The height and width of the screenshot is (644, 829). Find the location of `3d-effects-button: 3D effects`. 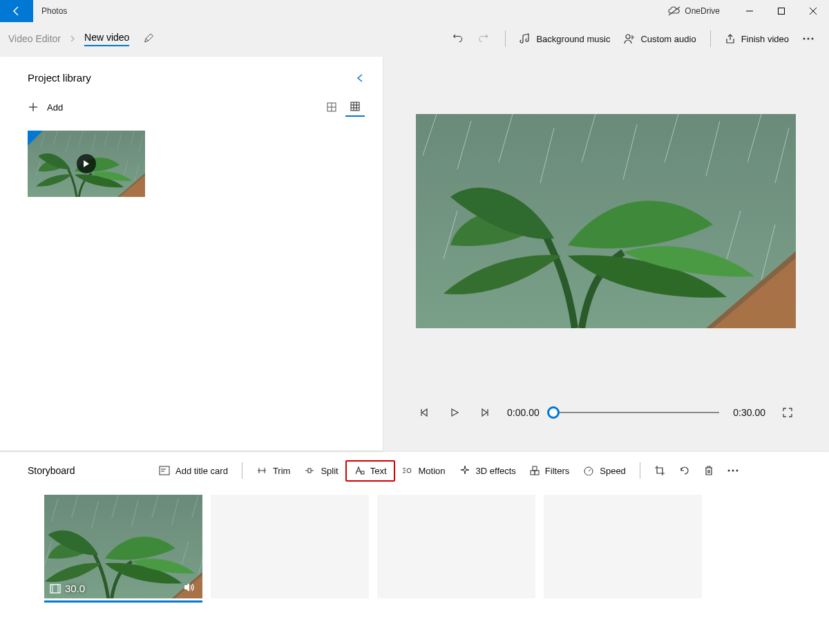

3d-effects-button: 3D effects is located at coordinates (488, 471).